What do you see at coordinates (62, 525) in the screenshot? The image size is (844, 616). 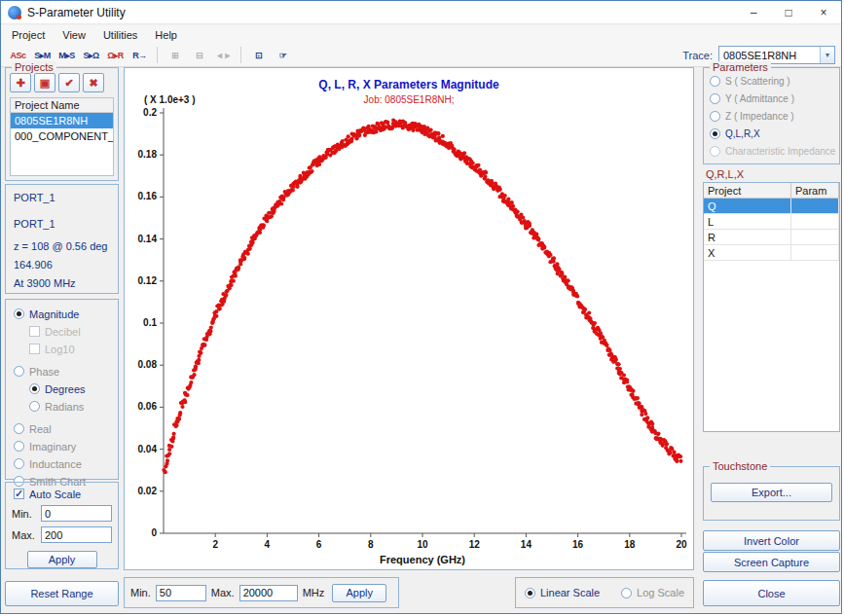 I see `scale-panel: Auto Scale Min. Max. Apply` at bounding box center [62, 525].